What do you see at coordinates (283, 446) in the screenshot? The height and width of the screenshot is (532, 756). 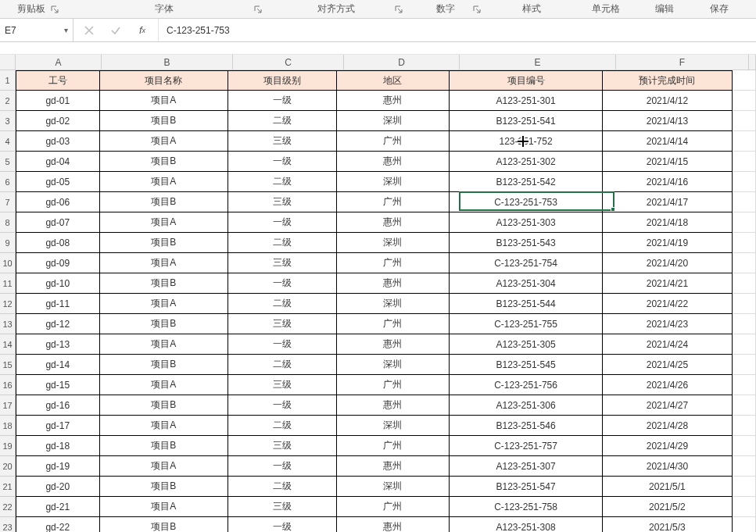 I see `cell-C19: 三级` at bounding box center [283, 446].